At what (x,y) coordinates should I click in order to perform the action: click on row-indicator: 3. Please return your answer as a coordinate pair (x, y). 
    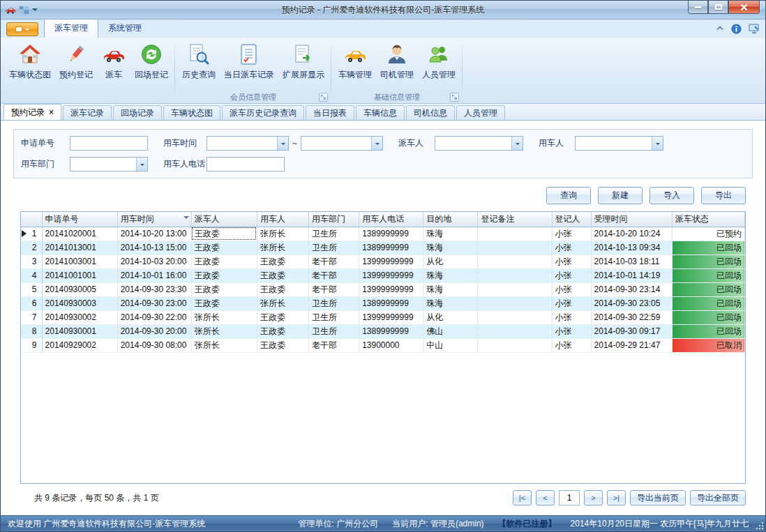
    Looking at the image, I should click on (31, 261).